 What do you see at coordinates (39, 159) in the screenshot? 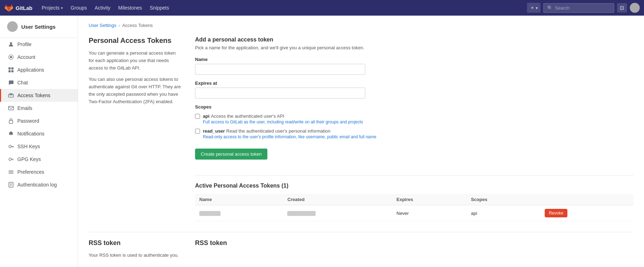
I see `sidebar-item-gpg-keys: GPG Keys` at bounding box center [39, 159].